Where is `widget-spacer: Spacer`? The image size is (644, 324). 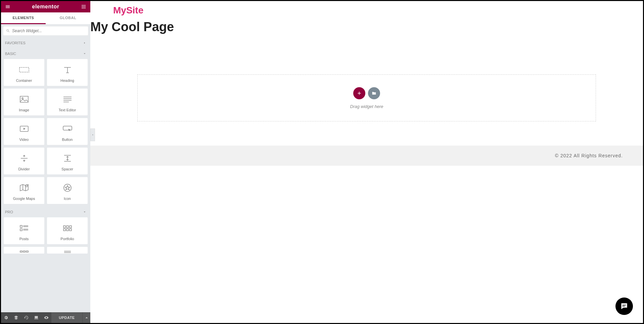 widget-spacer: Spacer is located at coordinates (67, 161).